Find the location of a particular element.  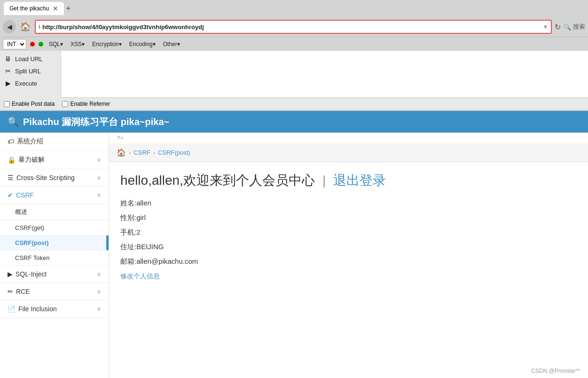

sidebar-subitem-csrf-get: CSRF(get) is located at coordinates (55, 228).